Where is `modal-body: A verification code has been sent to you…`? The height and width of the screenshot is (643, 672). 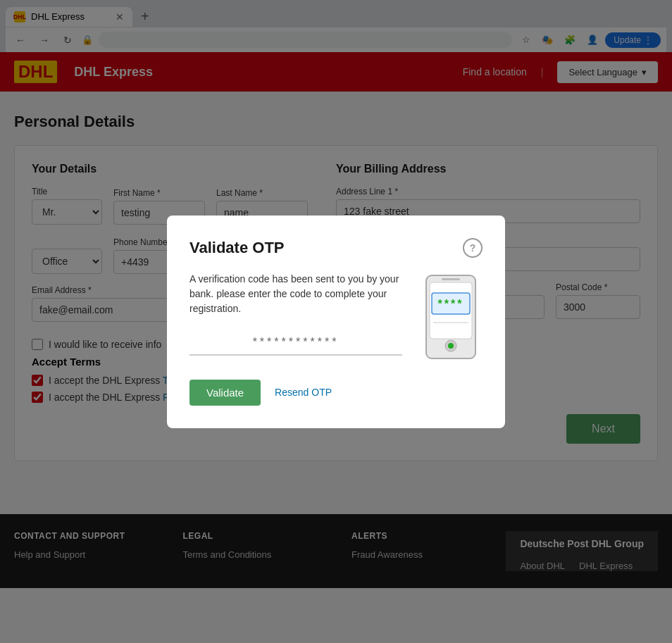
modal-body: A verification code has been sent to you… is located at coordinates (336, 318).